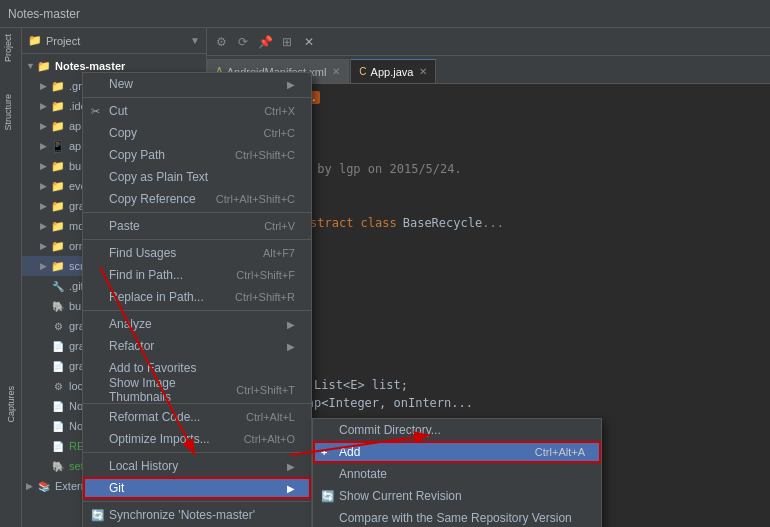  What do you see at coordinates (457, 430) in the screenshot?
I see `git-commit-dir: Commit Directory...` at bounding box center [457, 430].